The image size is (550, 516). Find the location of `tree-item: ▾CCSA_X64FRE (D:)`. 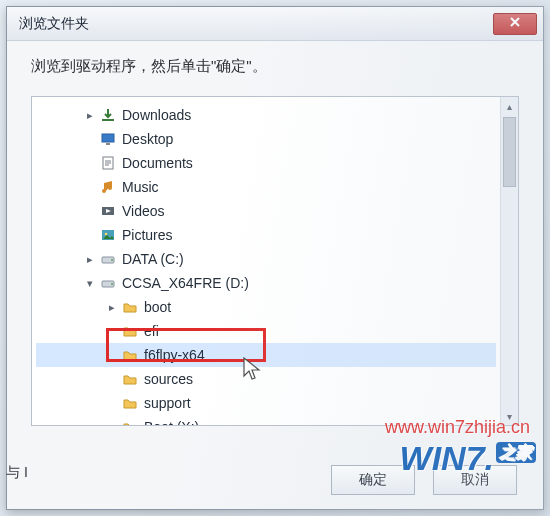

tree-item: ▾CCSA_X64FRE (D:) is located at coordinates (266, 283).